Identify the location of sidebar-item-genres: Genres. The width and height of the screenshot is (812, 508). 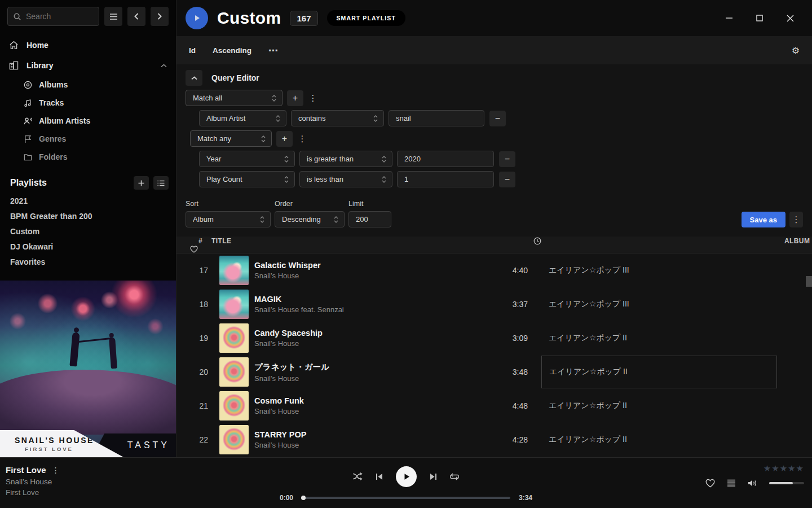
(88, 139).